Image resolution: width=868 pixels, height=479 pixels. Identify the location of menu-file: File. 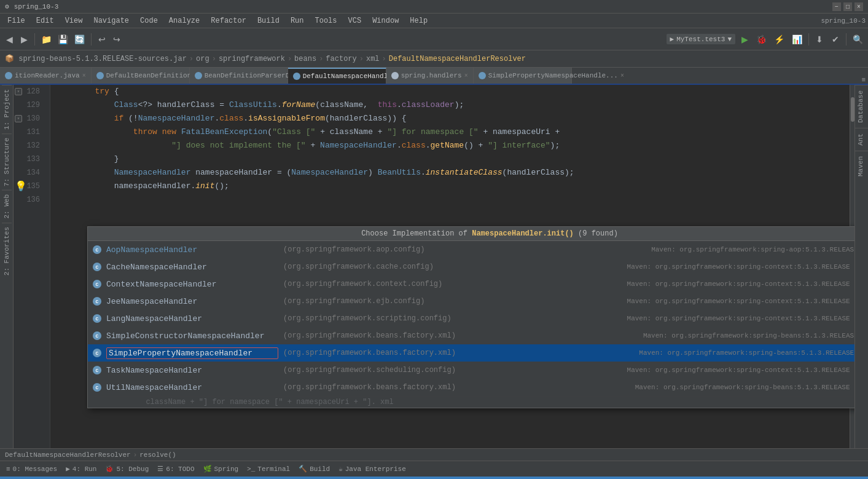
(16, 21).